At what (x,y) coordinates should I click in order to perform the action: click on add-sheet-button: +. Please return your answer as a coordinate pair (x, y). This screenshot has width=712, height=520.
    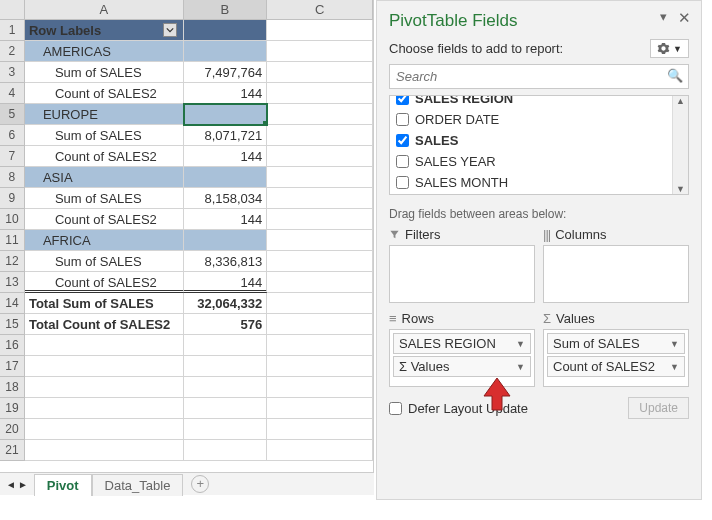
    Looking at the image, I should click on (200, 484).